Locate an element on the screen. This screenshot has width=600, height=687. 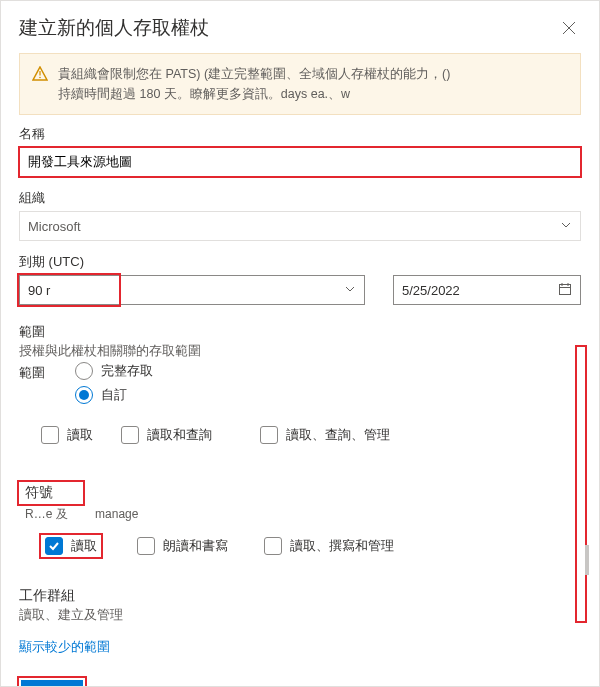
banner-line-1: 貴組織會限制您在 PATS) (建立完整範圍、全域個人存權杖的能力，() is located at coordinates (254, 74).